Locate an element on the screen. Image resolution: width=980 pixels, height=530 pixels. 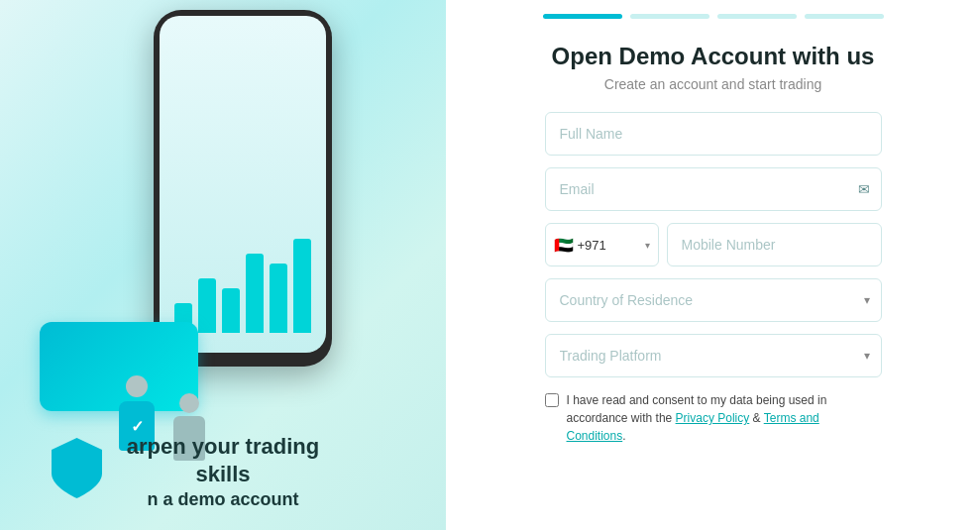
chart is located at coordinates (243, 273).